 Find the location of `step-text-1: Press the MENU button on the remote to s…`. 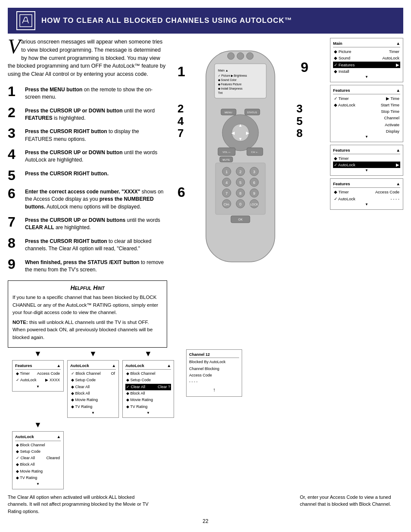

step-text-1: Press the MENU button on the remote to s… is located at coordinates (96, 93).